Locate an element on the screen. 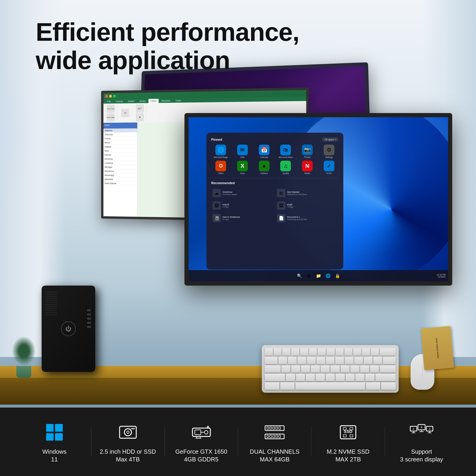 Image resolution: width=476 pixels, height=476 pixels. pinned-apps-grid: 🌐Microsoft Edge ✉Mail 📅Calendar 🛍Microso… is located at coordinates (275, 159).